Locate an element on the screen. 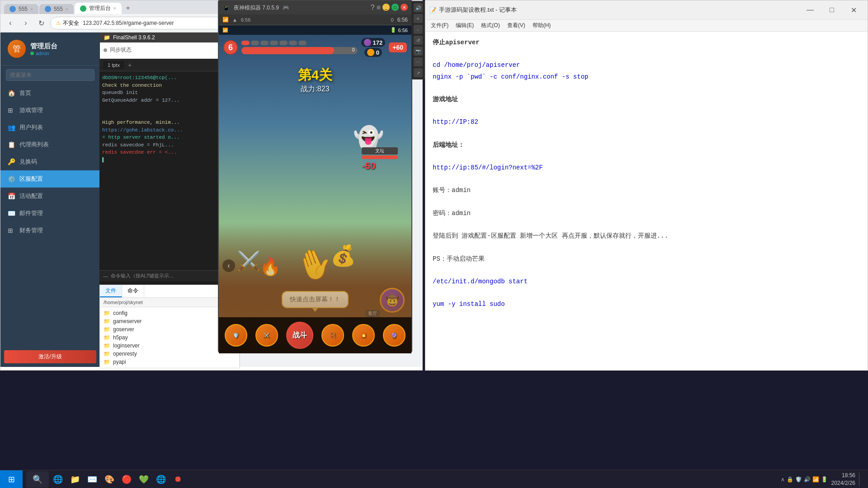  tray-icon-5: 🔋 is located at coordinates (825, 479).